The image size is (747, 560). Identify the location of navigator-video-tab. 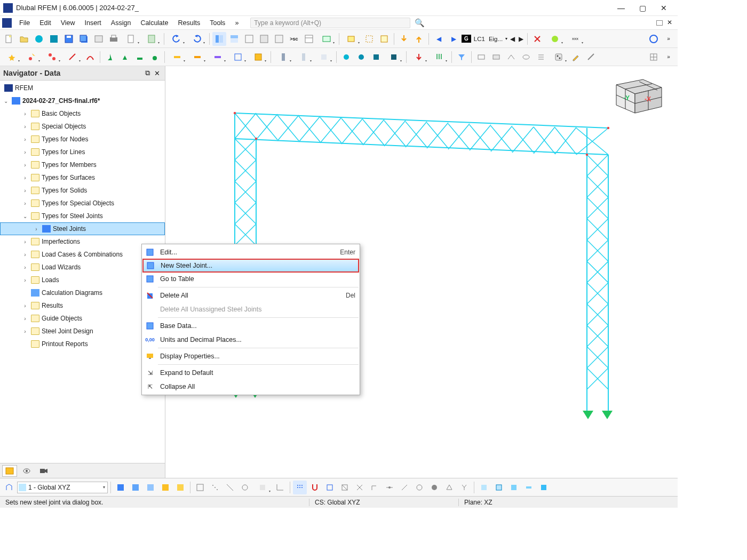
(44, 471).